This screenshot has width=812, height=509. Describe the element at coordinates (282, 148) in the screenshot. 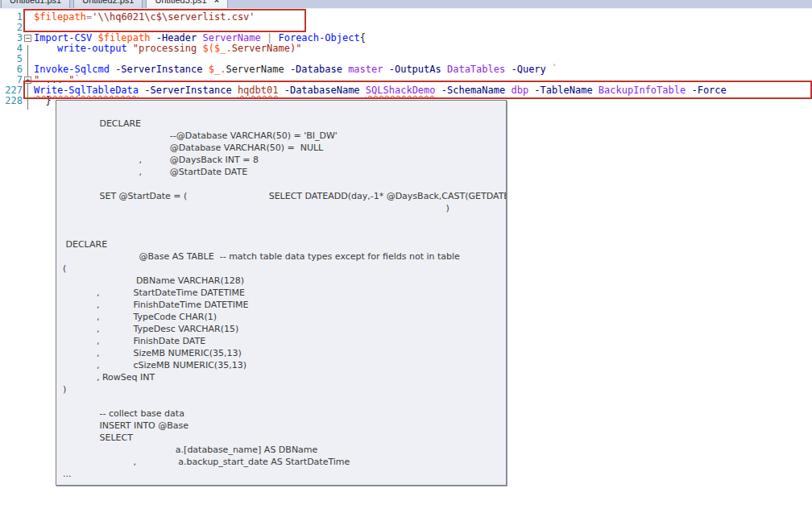

I see `sql-line: @Database VARCHAR(50) = NULL` at that location.